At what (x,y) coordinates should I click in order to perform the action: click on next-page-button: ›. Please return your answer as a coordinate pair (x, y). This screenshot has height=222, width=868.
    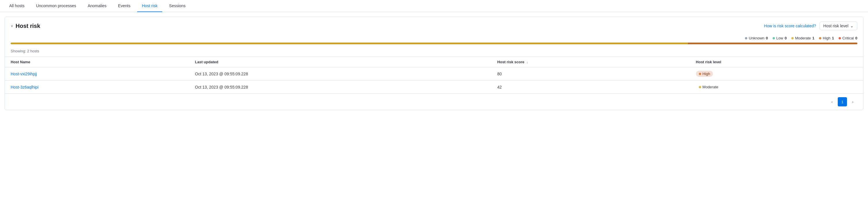
    Looking at the image, I should click on (852, 102).